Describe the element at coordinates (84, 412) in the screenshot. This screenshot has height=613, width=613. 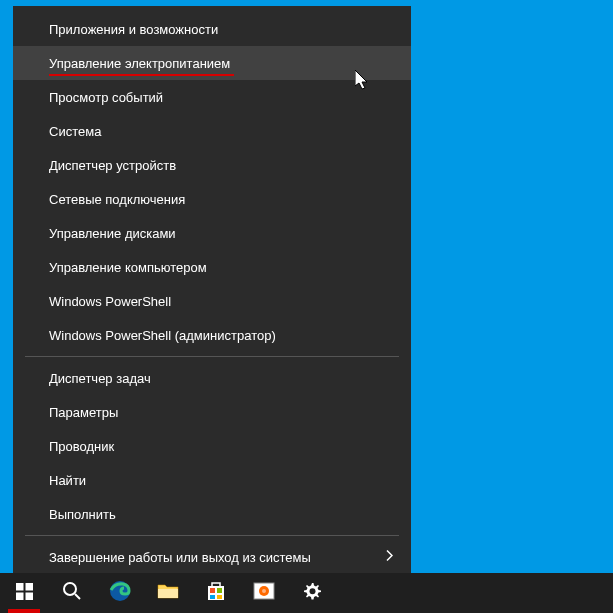
I see `menu-item-label: Параметры` at that location.